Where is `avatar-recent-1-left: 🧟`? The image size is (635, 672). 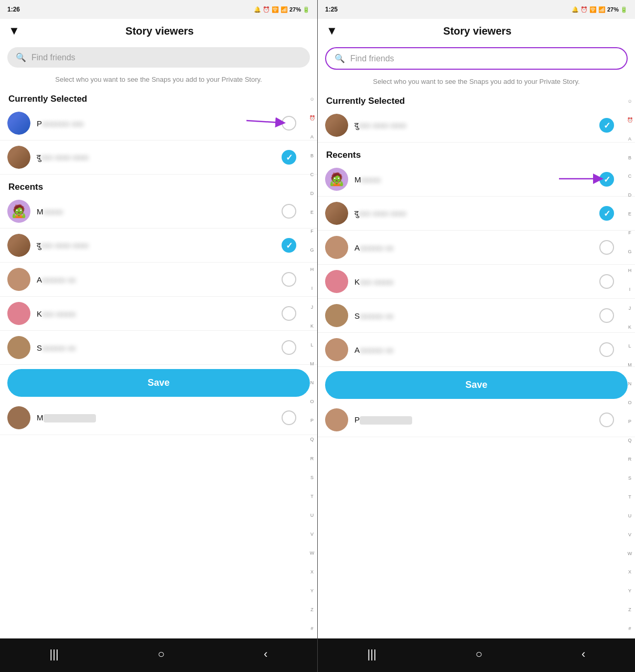
avatar-recent-1-left: 🧟 is located at coordinates (19, 211).